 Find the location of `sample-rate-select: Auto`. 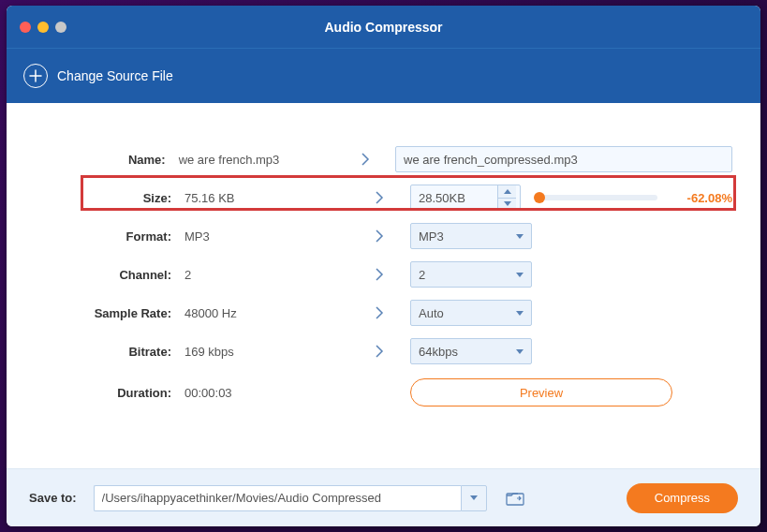

sample-rate-select: Auto is located at coordinates (471, 313).